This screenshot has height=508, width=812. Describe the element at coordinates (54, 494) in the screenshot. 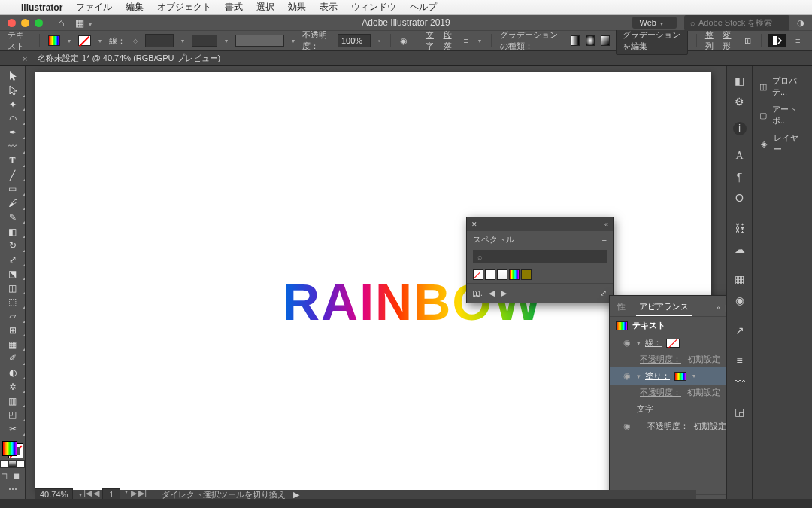

I see `zoom-level: 40.74%` at that location.